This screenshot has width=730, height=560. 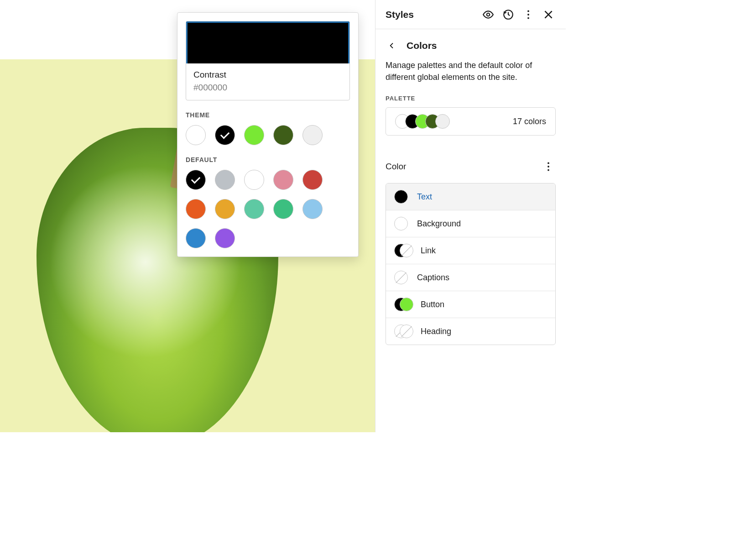 What do you see at coordinates (268, 135) in the screenshot?
I see `color-picker-popover: Contrast #000000 THEME DEFAULT` at bounding box center [268, 135].